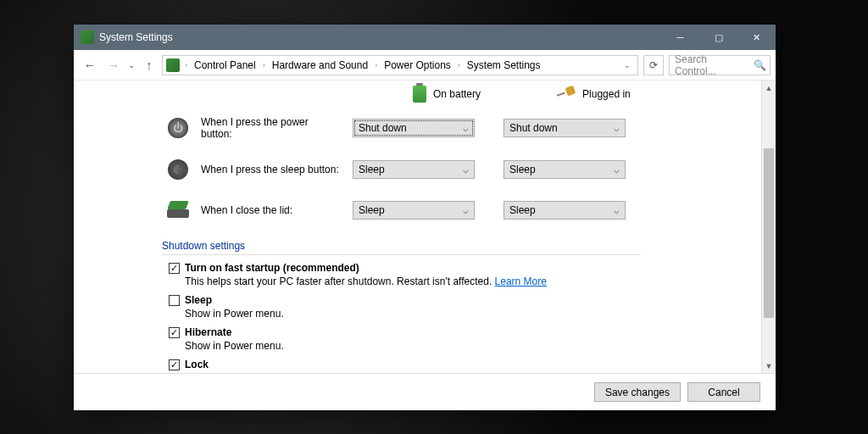 Image resolution: width=868 pixels, height=434 pixels. I want to click on close-lid-battery-dropdown: Sleep, so click(414, 210).